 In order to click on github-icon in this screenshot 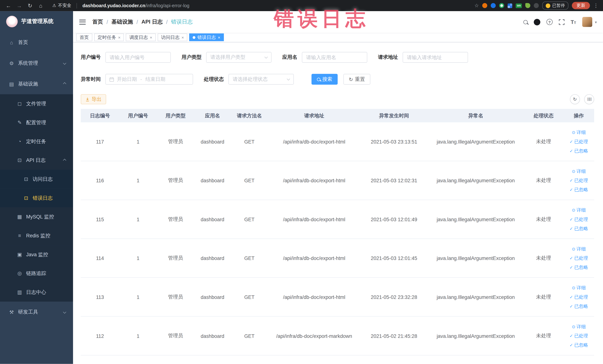, I will do `click(537, 22)`.